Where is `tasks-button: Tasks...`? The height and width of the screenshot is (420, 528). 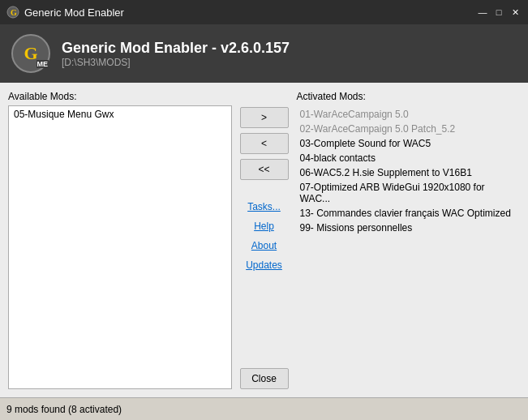 tasks-button: Tasks... is located at coordinates (264, 207).